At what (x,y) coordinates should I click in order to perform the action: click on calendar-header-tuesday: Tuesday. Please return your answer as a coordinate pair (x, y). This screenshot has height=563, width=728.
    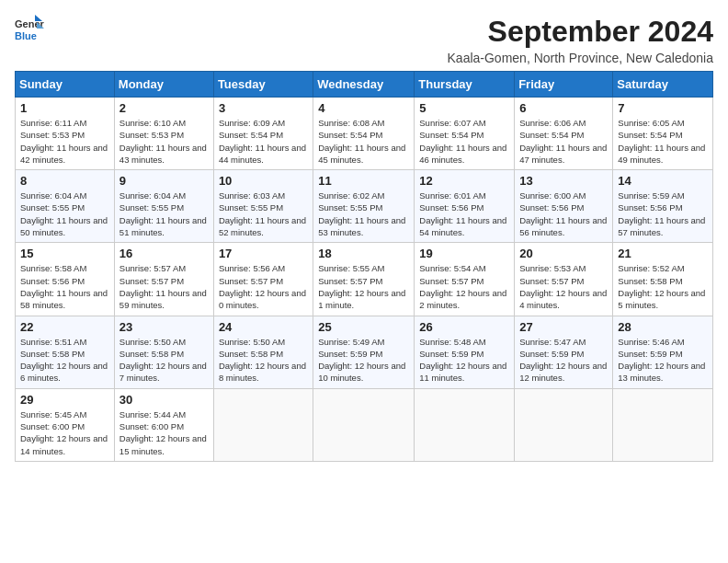
    Looking at the image, I should click on (263, 85).